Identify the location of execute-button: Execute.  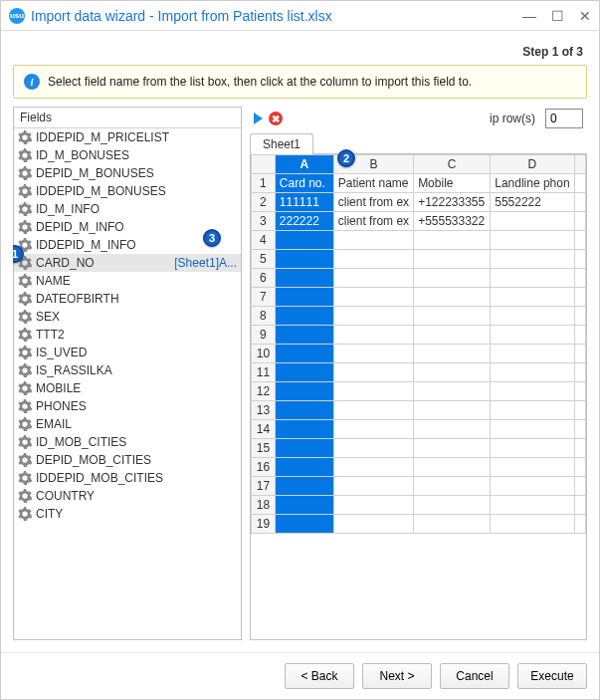
(552, 676).